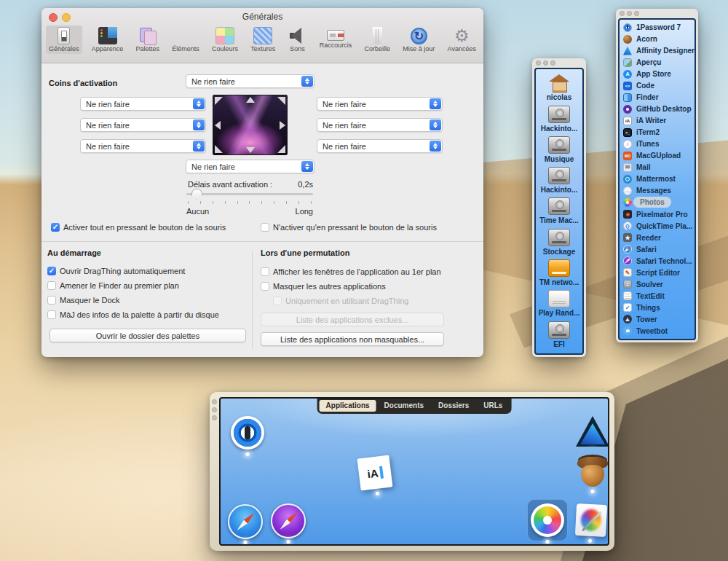  What do you see at coordinates (657, 28) in the screenshot?
I see `app-list-item-1password-7: 1Password 7` at bounding box center [657, 28].